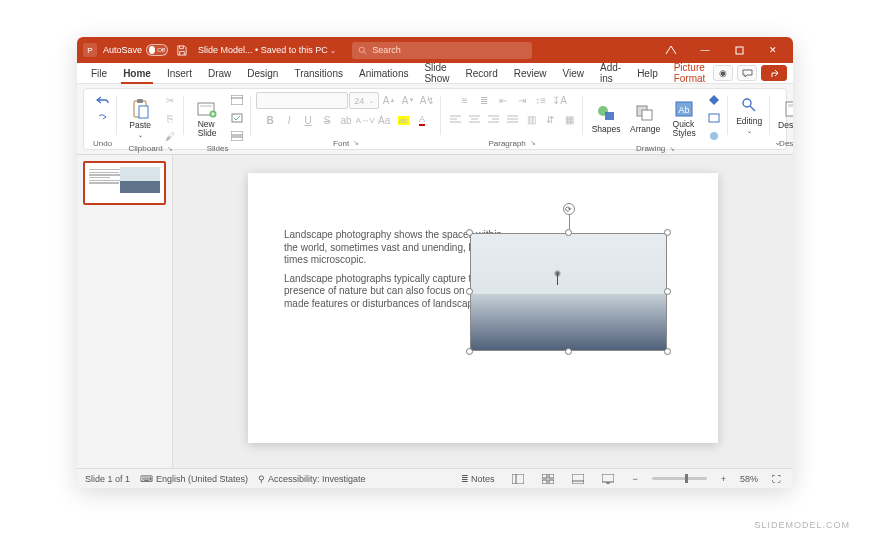 This screenshot has width=870, height=539. What do you see at coordinates (327, 120) in the screenshot?
I see `strike-button: S` at bounding box center [327, 120].